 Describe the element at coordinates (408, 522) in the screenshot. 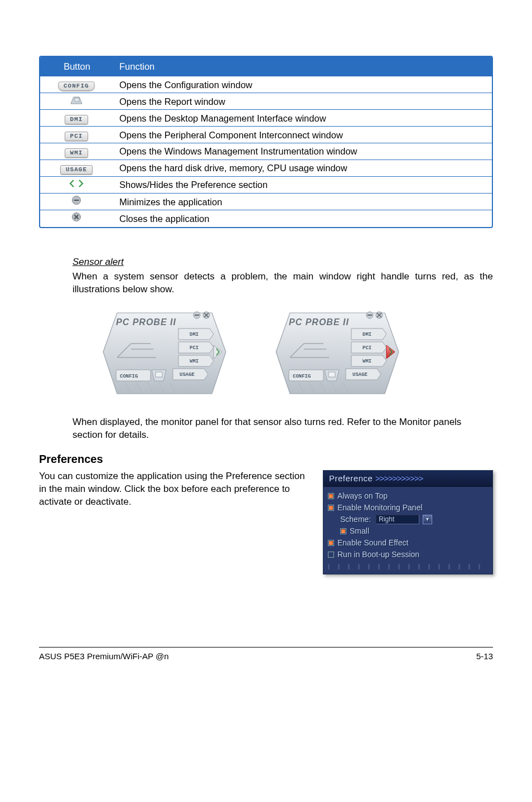

I see `preference-panel: Preference >>>>>>>>>>> Always on Top Ena…` at that location.